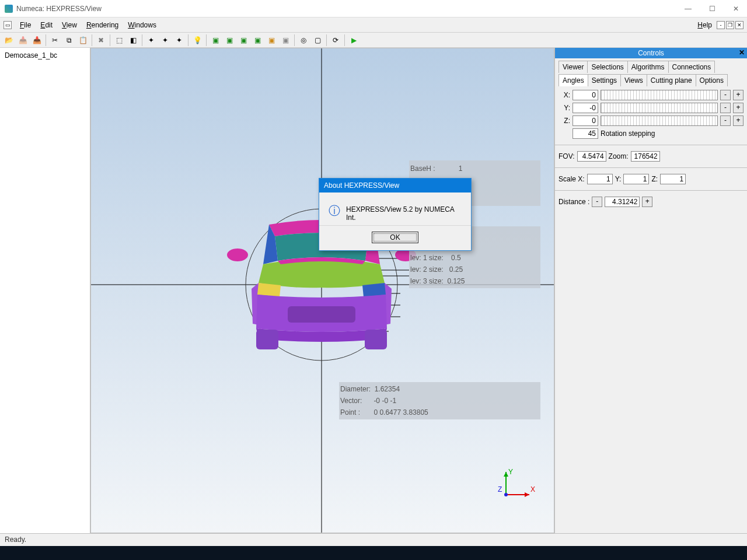  What do you see at coordinates (673, 179) in the screenshot?
I see `scalez-input` at bounding box center [673, 179].